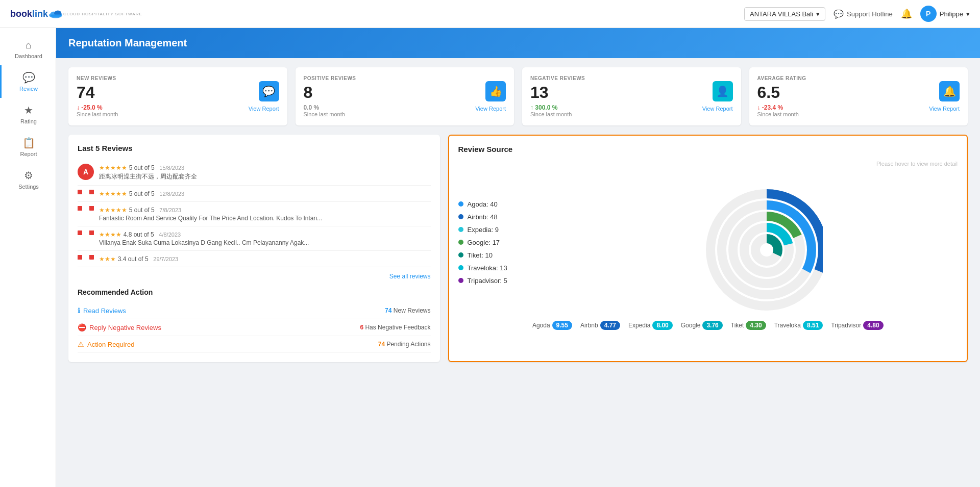 Image resolution: width=980 pixels, height=487 pixels. I want to click on tripadvisor-score: 4.80, so click(873, 325).